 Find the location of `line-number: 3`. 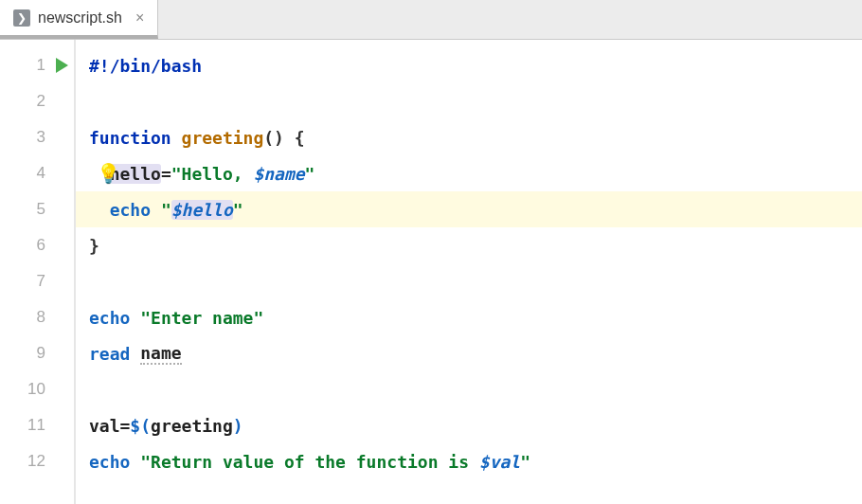

line-number: 3 is located at coordinates (42, 137).